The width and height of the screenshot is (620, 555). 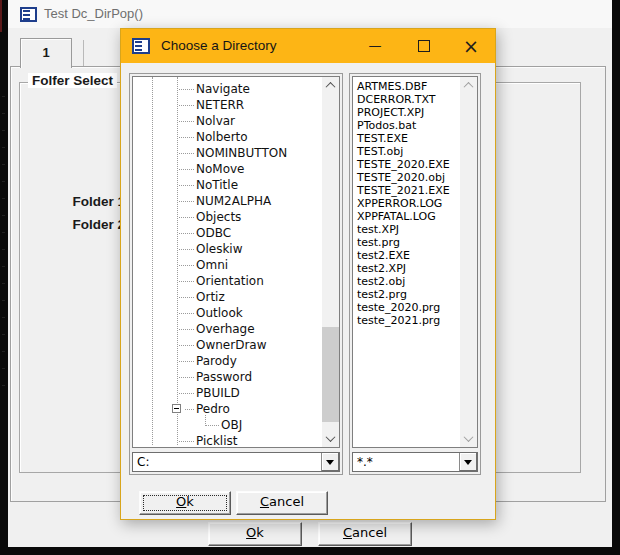 I want to click on filter-value: *.*, so click(x=365, y=462).